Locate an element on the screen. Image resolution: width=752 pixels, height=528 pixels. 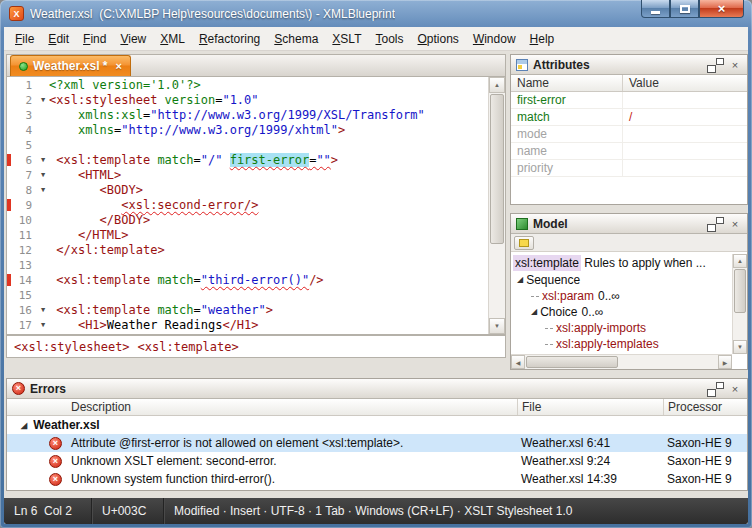
breadcrumb-item: <xsl:stylesheet> is located at coordinates (72, 347).